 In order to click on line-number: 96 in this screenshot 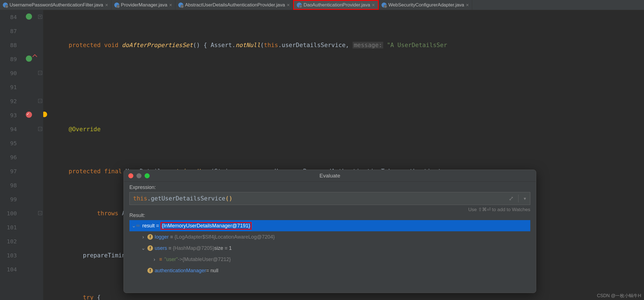, I will do `click(8, 157)`.